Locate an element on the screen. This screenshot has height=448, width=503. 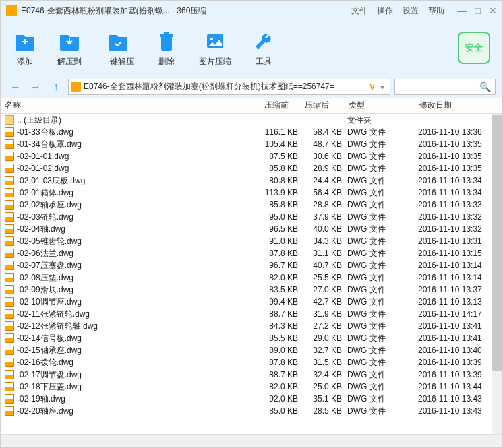
file-row: -02-03链轮.dwg95.0 KB37.9 KBDWG 文件2016-11-… is located at coordinates (252, 217).